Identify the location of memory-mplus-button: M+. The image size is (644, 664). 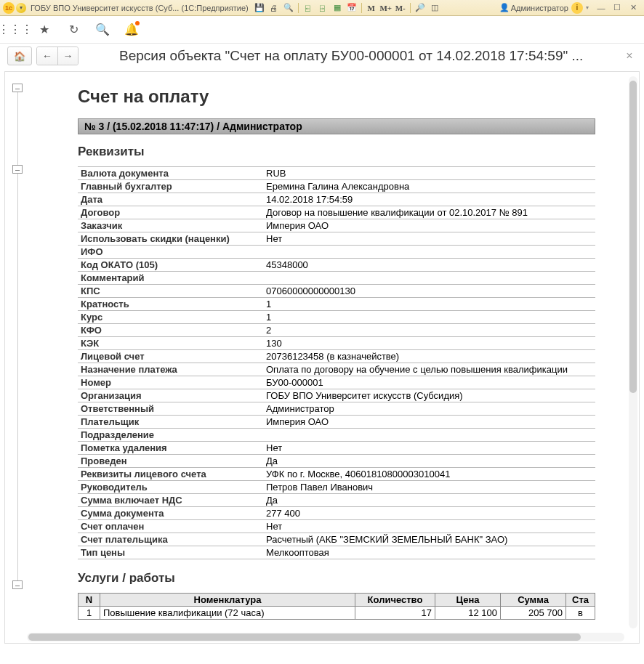
(386, 8).